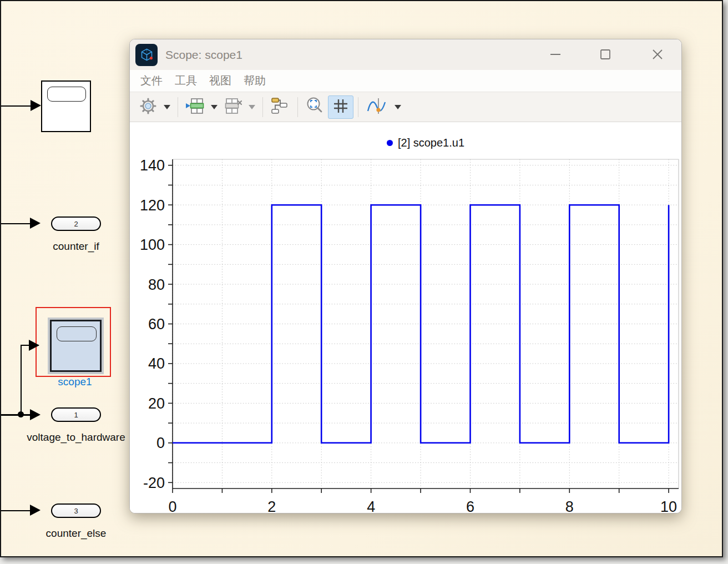 Image resolution: width=728 pixels, height=564 pixels. Describe the element at coordinates (151, 81) in the screenshot. I see `menu-file: 文件` at that location.